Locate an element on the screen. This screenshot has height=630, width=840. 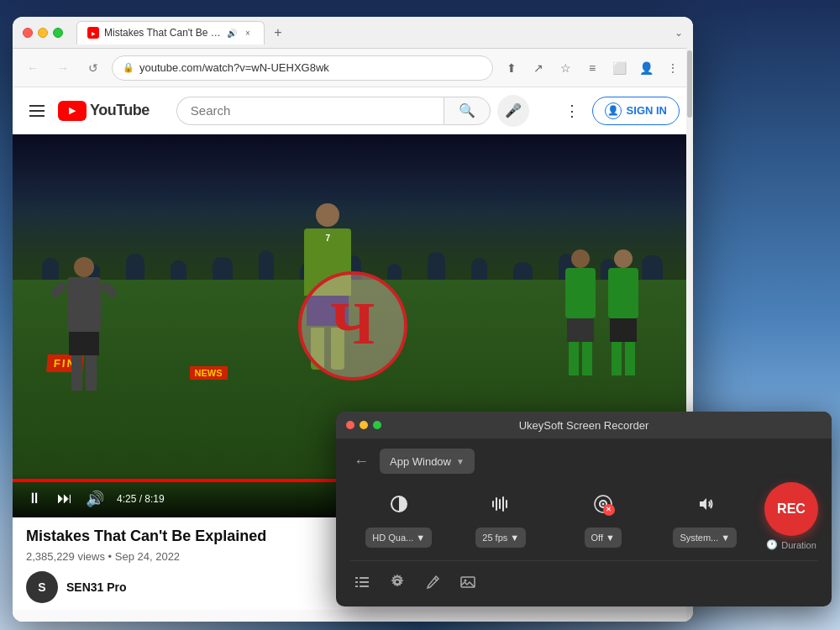
more-options-button: ⋮ is located at coordinates (673, 68).